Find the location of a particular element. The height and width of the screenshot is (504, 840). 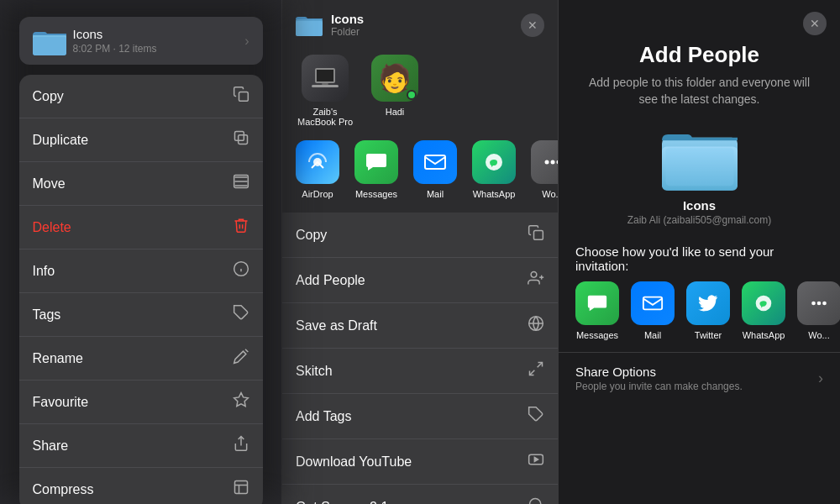

invite-more-icon is located at coordinates (818, 303).